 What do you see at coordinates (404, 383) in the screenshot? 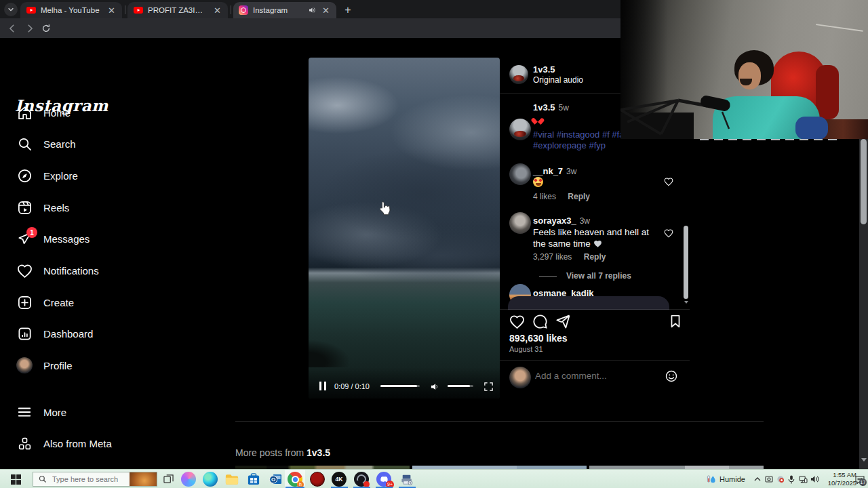
I see `video-controls: 0:09 / 0:10` at bounding box center [404, 383].